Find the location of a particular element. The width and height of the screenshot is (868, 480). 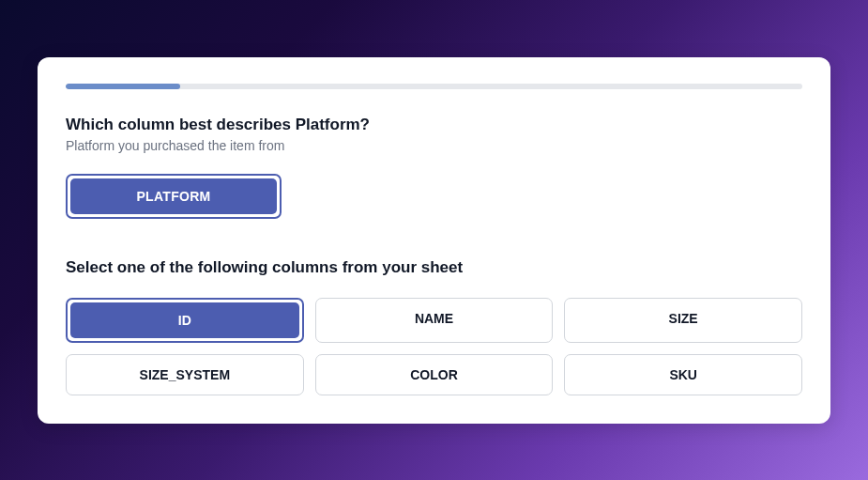

column-option-size-system: SIZE_SYSTEM is located at coordinates (185, 375).